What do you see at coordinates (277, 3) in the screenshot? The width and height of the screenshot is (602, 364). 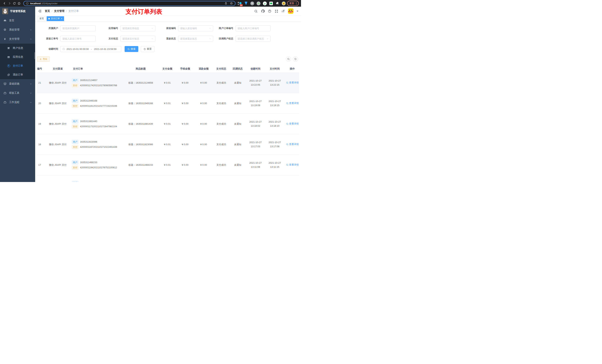 I see `extension-puzzle-icon` at bounding box center [277, 3].